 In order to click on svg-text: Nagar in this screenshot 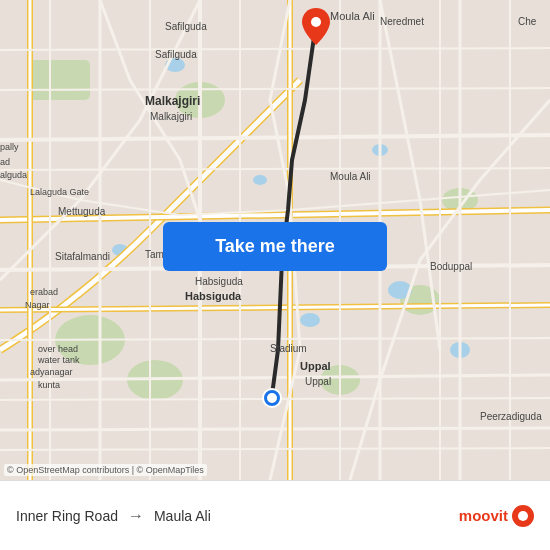, I will do `click(38, 305)`.